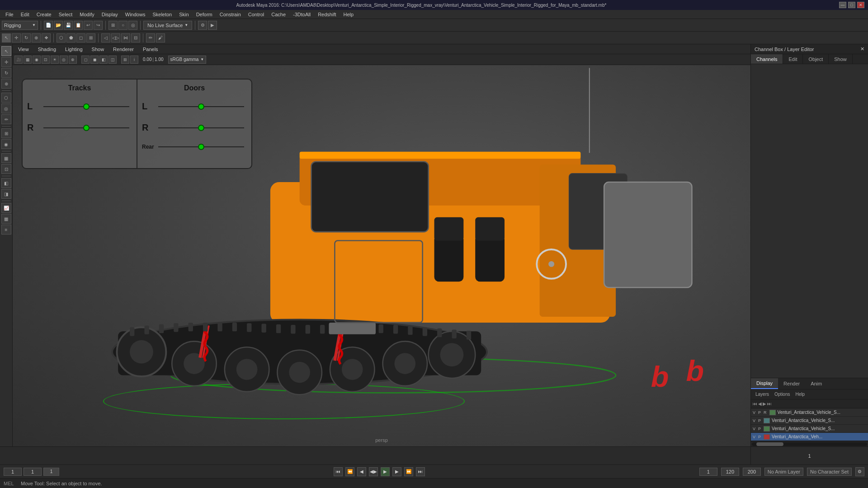  Describe the element at coordinates (6, 133) in the screenshot. I see `show-manip-btn: ⊞` at that location.